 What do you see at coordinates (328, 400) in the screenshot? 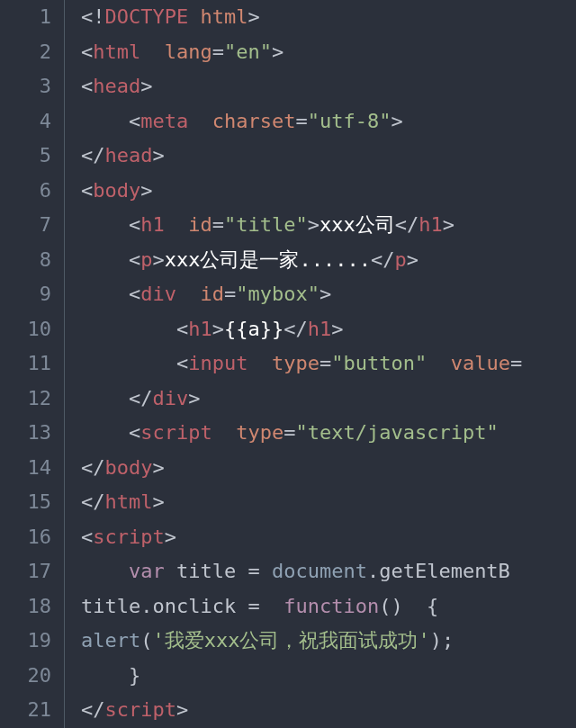
I see `code-line: </div>` at bounding box center [328, 400].